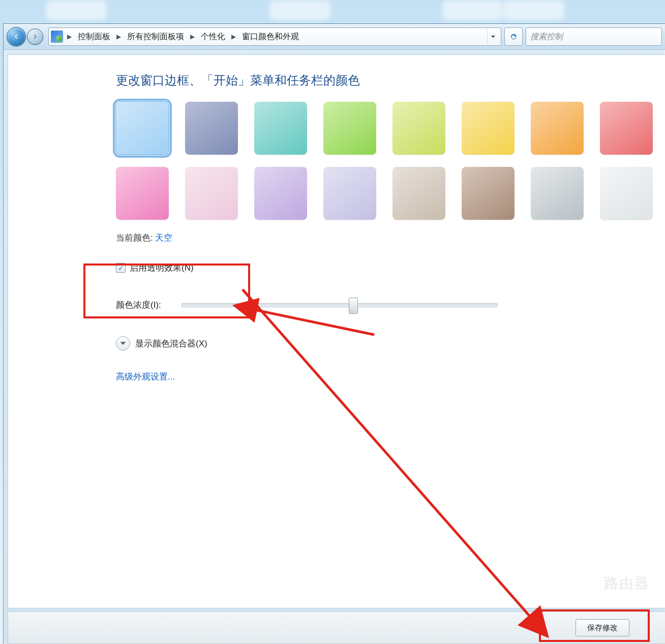 This screenshot has width=665, height=644. What do you see at coordinates (488, 128) in the screenshot?
I see `color-swatch-sun` at bounding box center [488, 128].